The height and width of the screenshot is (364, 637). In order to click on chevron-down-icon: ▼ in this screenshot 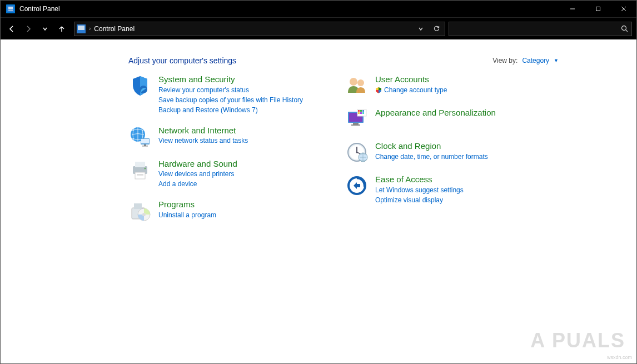, I will do `click(556, 61)`.